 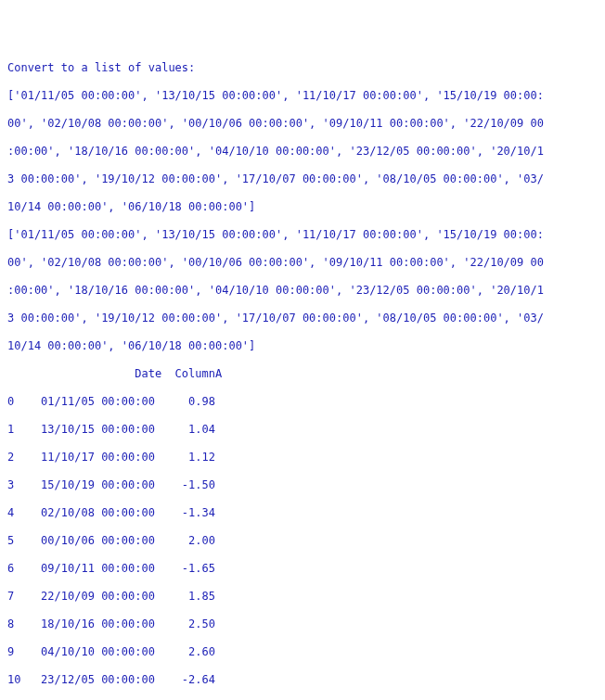 I want to click on list2-line-4: 10/14 00:00:00', '06/10/18 00:00:00'], so click(x=302, y=347).